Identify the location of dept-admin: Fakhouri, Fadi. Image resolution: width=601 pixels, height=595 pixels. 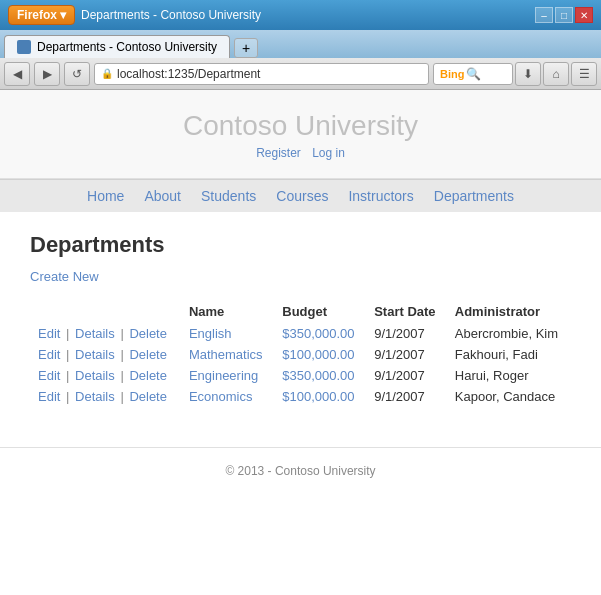
(509, 354).